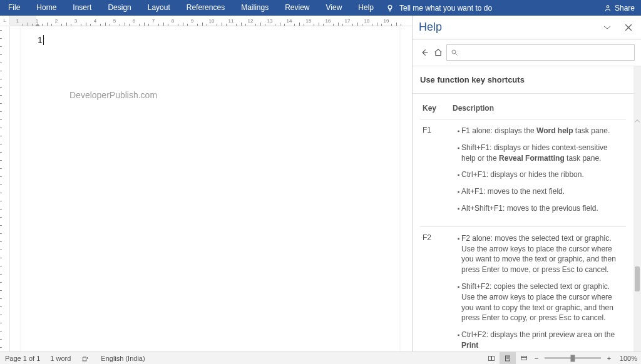 Image resolution: width=641 pixels, height=364 pixels. Describe the element at coordinates (123, 358) in the screenshot. I see `status-language: English (India)` at that location.